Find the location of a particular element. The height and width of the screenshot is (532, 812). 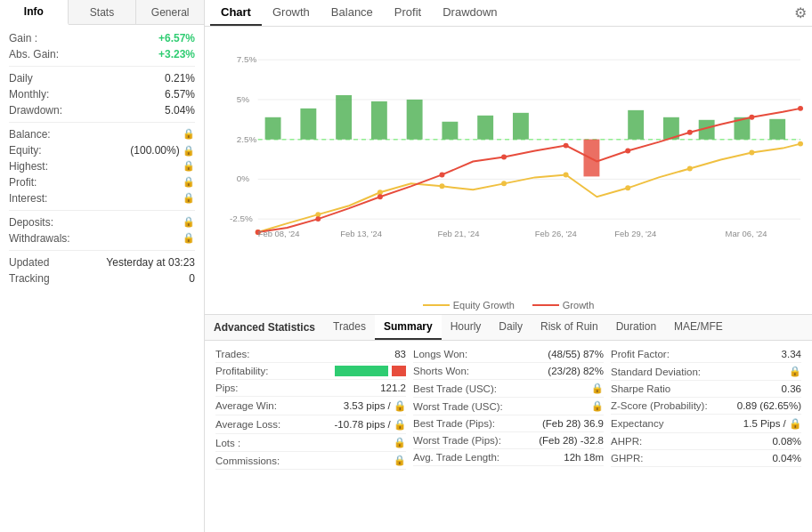

pips-value: 121.2 is located at coordinates (394, 388).